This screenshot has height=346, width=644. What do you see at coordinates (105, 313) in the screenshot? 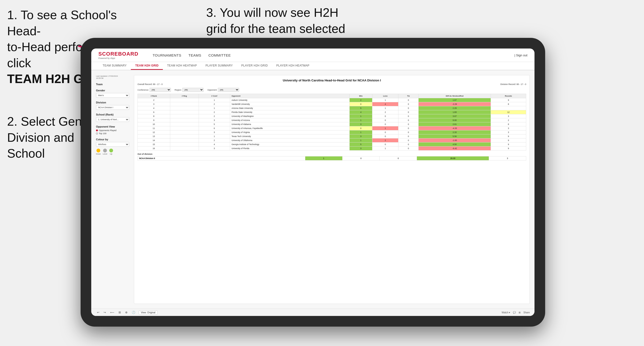
I see `redo-button: ↪` at bounding box center [105, 313].